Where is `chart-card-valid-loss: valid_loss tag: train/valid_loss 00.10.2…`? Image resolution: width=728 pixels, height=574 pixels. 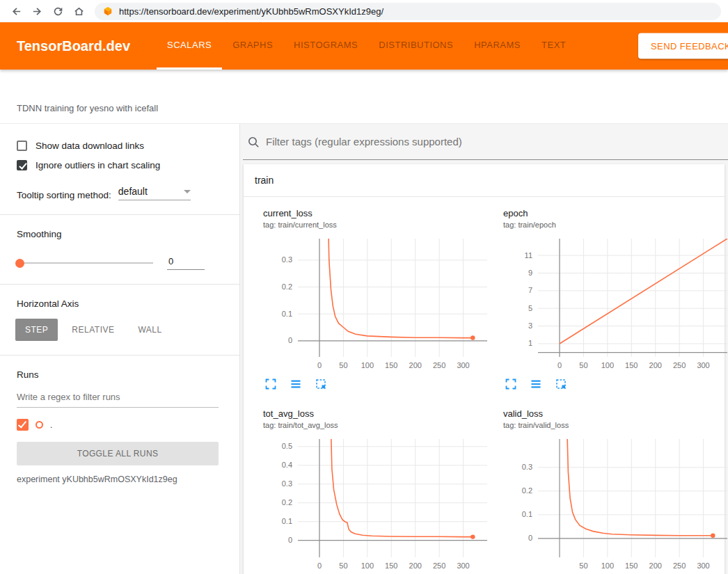 chart-card-valid-loss: valid_loss tag: train/valid_loss 00.10.2… is located at coordinates (611, 491).